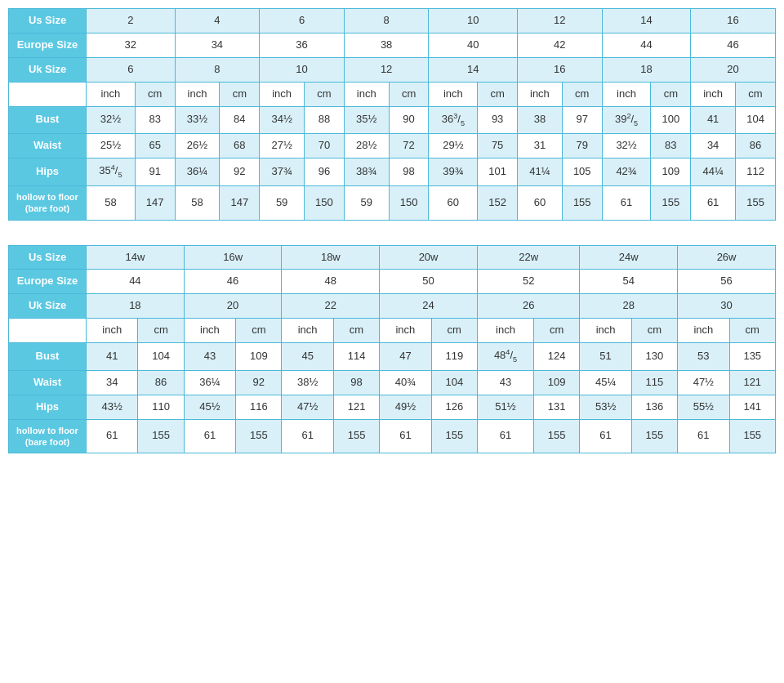 Image resolution: width=784 pixels, height=683 pixels. Describe the element at coordinates (756, 94) in the screenshot. I see `unit-cm-8: cm` at that location.